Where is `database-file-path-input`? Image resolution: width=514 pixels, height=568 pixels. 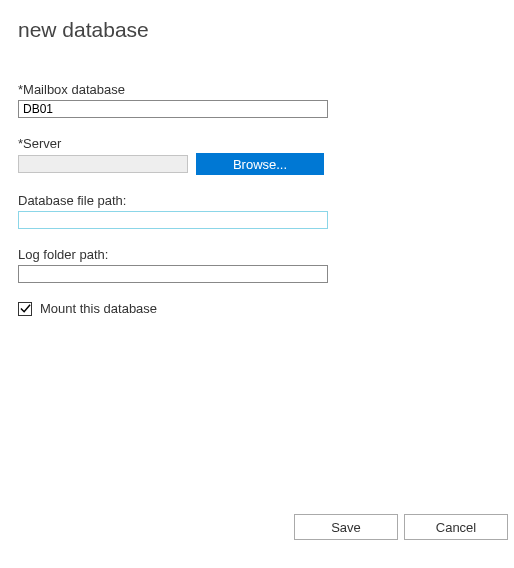 database-file-path-input is located at coordinates (173, 220).